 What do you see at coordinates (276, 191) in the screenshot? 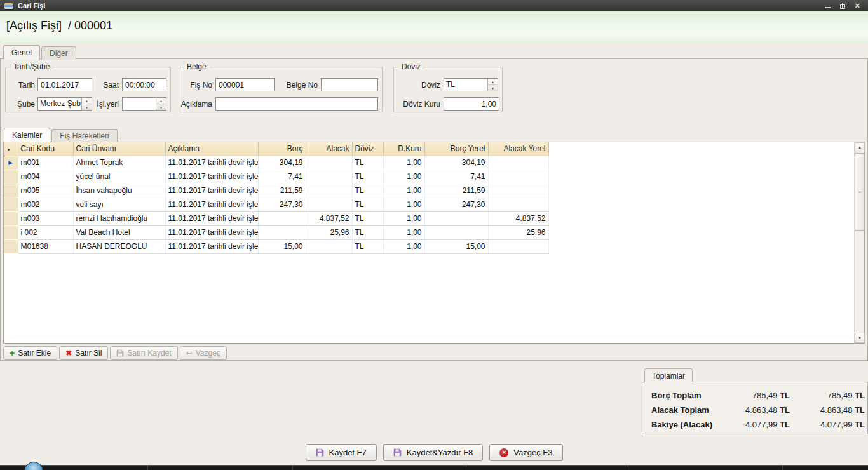
I see `table-row: m005İhsan vahapoğlu11.01.2017 tarihli de…` at bounding box center [276, 191].